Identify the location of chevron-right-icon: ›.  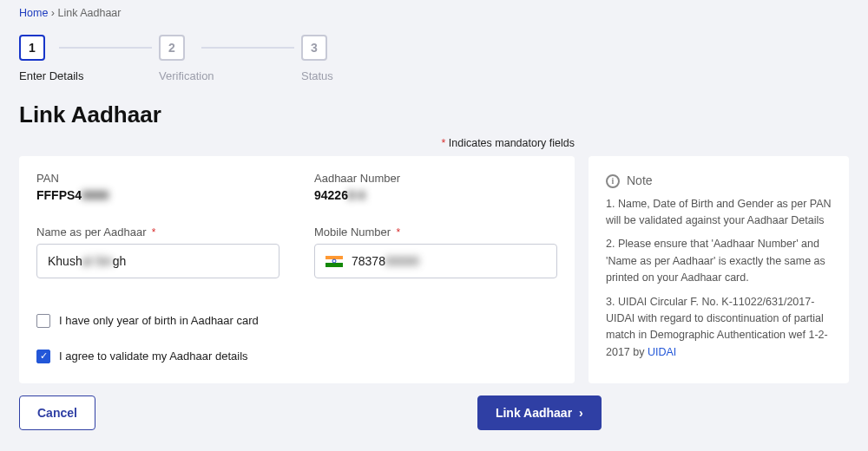
(582, 413).